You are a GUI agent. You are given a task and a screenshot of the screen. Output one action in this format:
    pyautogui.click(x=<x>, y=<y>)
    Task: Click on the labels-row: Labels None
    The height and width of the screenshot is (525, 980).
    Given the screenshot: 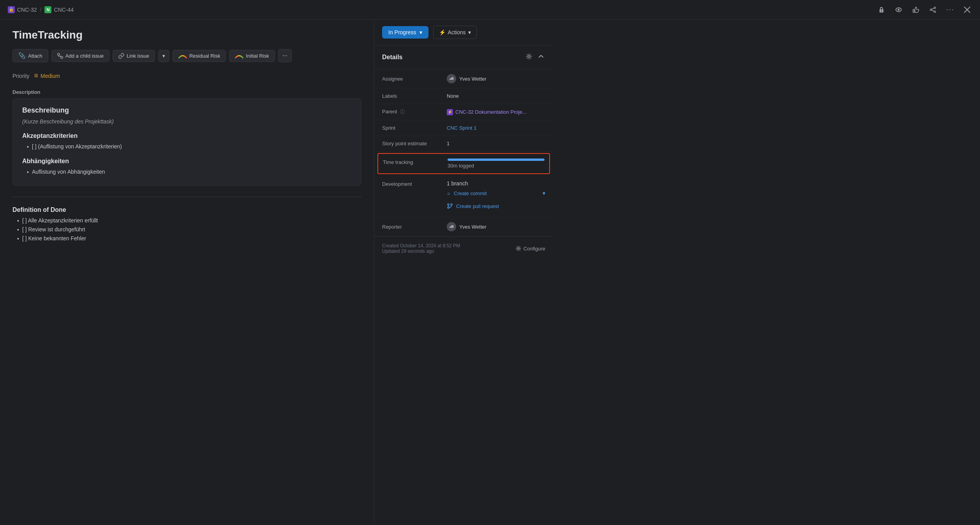 What is the action you would take?
    pyautogui.click(x=464, y=96)
    